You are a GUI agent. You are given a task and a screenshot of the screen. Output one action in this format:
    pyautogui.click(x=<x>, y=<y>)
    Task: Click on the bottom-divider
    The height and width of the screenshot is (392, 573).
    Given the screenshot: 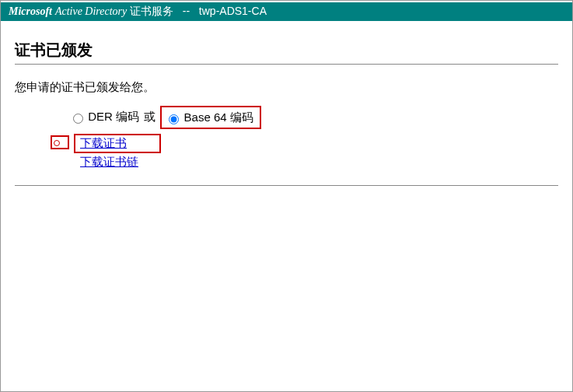 What is the action you would take?
    pyautogui.click(x=286, y=185)
    